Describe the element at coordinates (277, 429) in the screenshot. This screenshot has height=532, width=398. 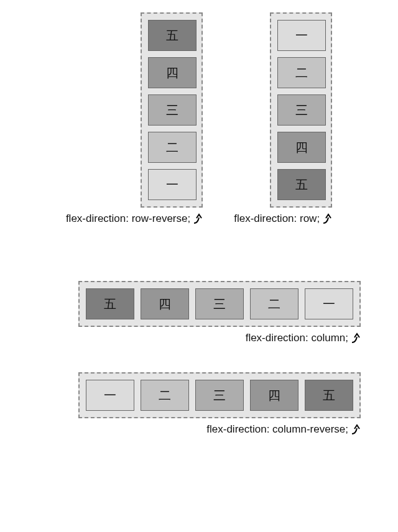
I see `caption-text: flex-direction: column-reverse;` at that location.